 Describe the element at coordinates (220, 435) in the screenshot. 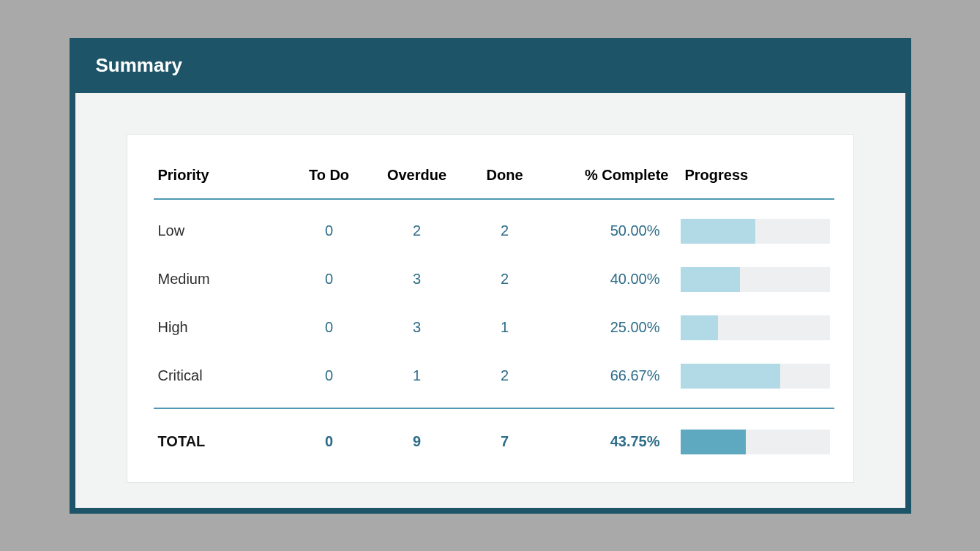

I see `cell-total-label: TOTAL` at that location.